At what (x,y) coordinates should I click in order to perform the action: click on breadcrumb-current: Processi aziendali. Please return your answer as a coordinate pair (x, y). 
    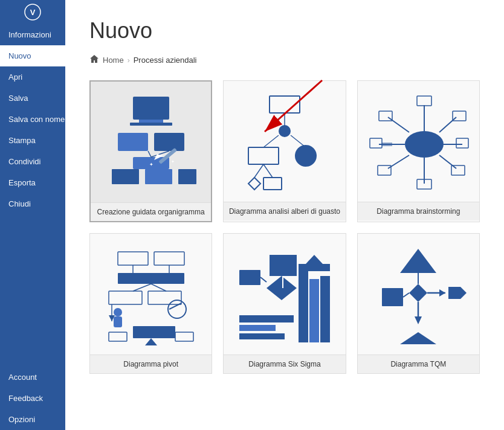
    Looking at the image, I should click on (166, 60).